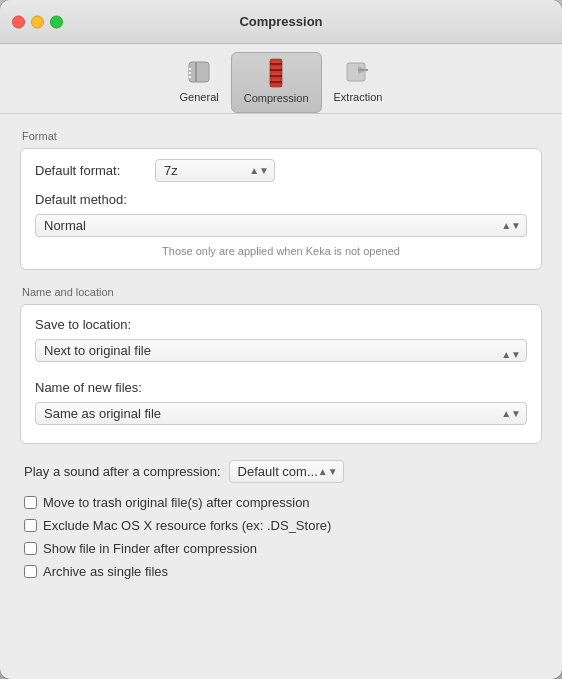  Describe the element at coordinates (281, 414) in the screenshot. I see `name-select-wrapper: Same as original file Custom ▲▼` at that location.